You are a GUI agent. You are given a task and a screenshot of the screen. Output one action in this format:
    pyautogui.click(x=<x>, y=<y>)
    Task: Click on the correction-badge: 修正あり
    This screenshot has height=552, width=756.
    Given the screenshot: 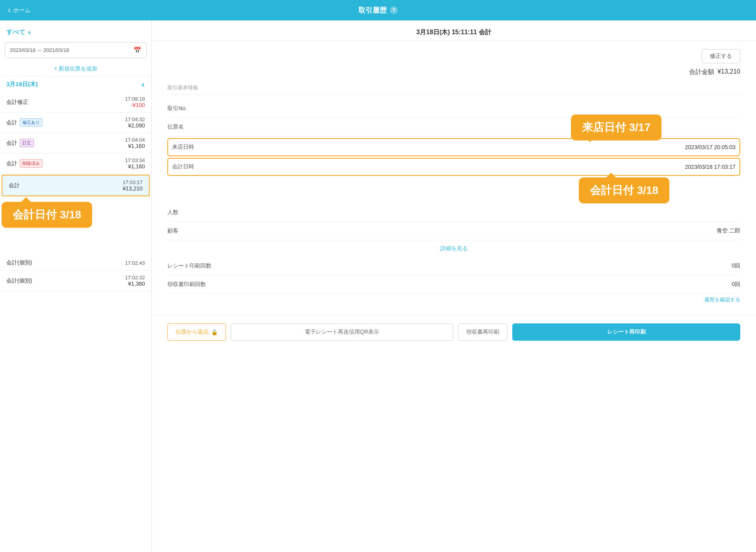 What is the action you would take?
    pyautogui.click(x=31, y=123)
    